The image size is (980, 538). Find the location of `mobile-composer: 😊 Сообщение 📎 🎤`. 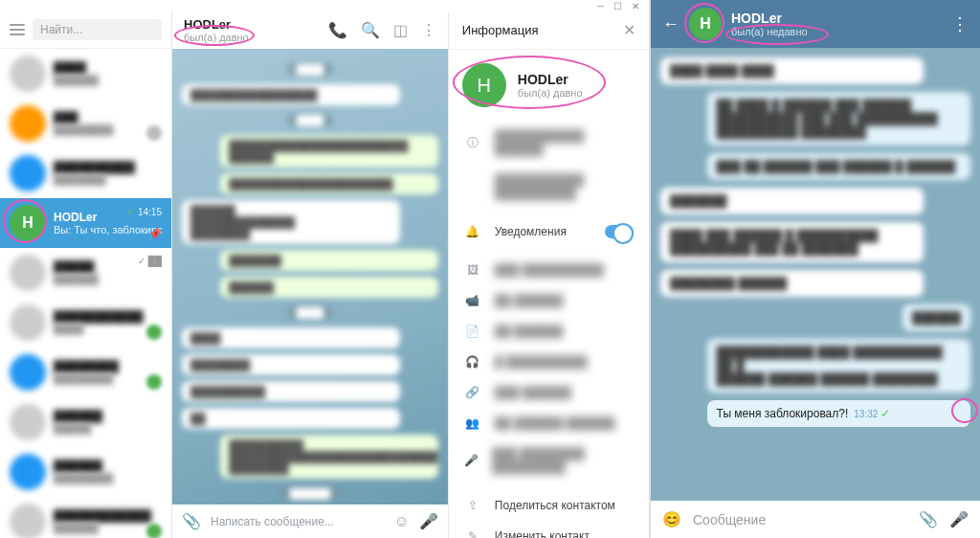

mobile-composer: 😊 Сообщение 📎 🎤 is located at coordinates (815, 519).